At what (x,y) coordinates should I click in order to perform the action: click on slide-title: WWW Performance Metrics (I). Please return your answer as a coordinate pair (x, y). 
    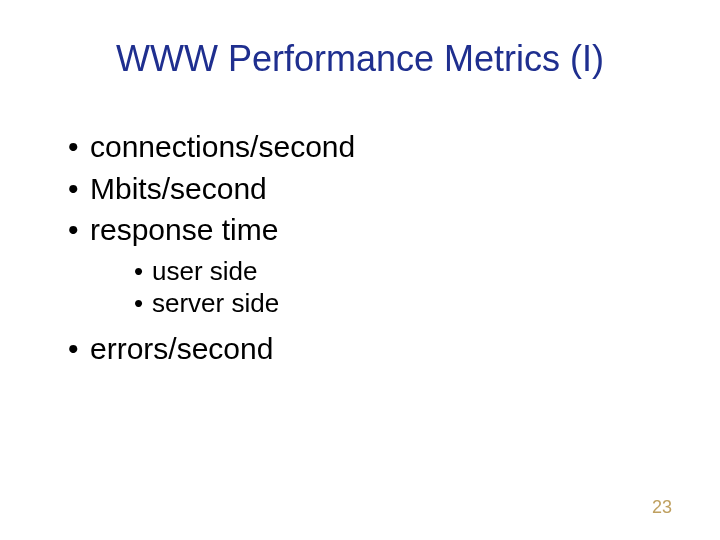
    Looking at the image, I should click on (360, 59).